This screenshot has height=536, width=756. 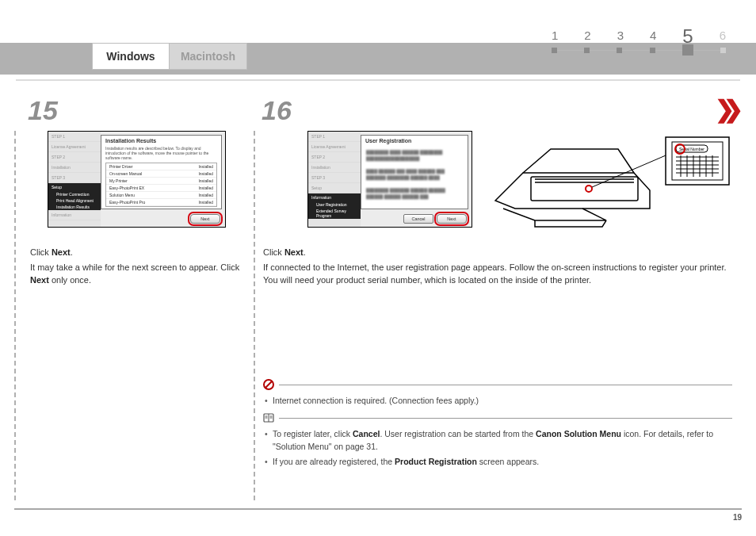 What do you see at coordinates (498, 401) in the screenshot?
I see `warn-item: Internet connection is required. (Connec…` at bounding box center [498, 401].